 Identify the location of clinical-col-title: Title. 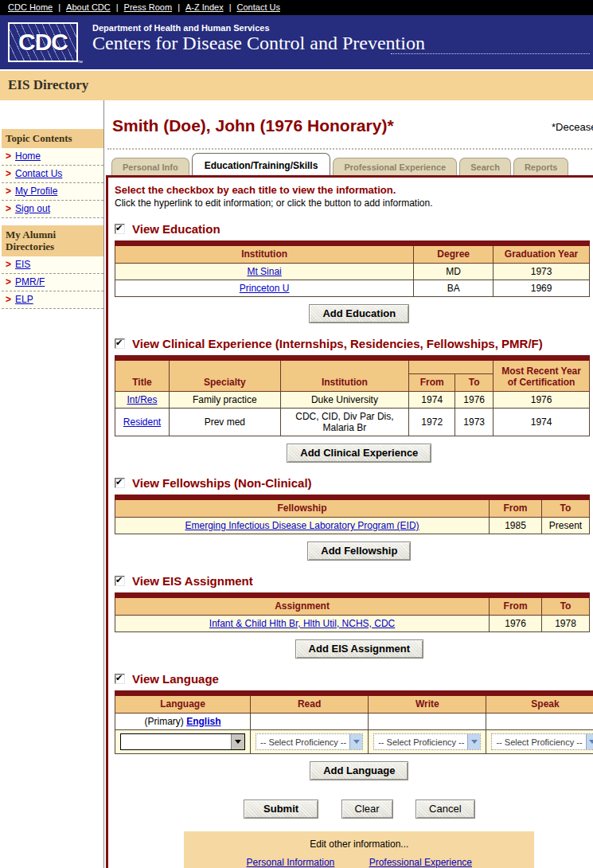
(142, 375).